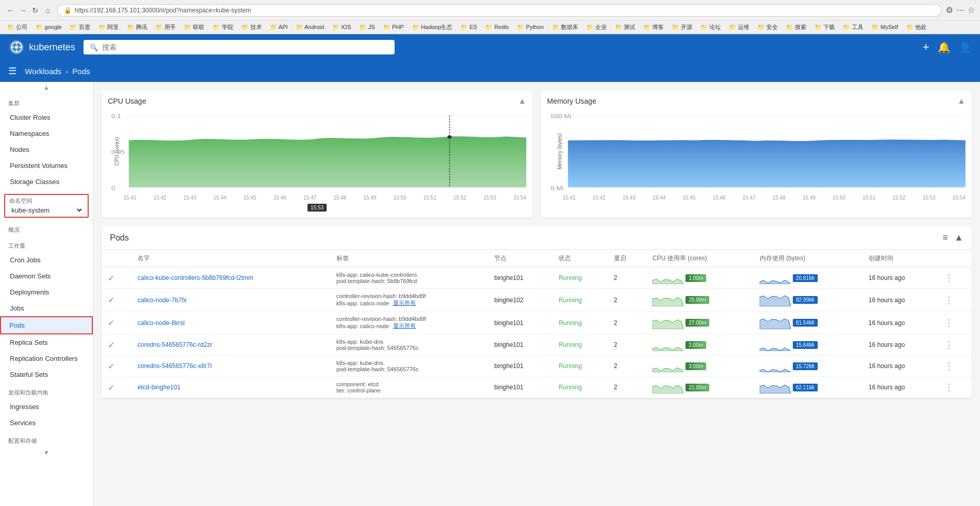 Image resolution: width=980 pixels, height=506 pixels. Describe the element at coordinates (682, 27) in the screenshot. I see `bookmark-opensource: 📁 开源` at that location.